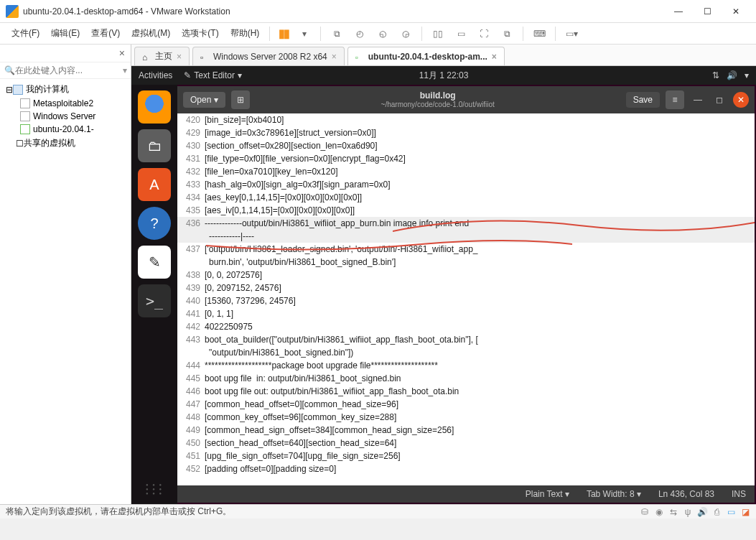 This screenshot has width=756, height=540. I want to click on toolbar-btn-3: ◵, so click(383, 34).